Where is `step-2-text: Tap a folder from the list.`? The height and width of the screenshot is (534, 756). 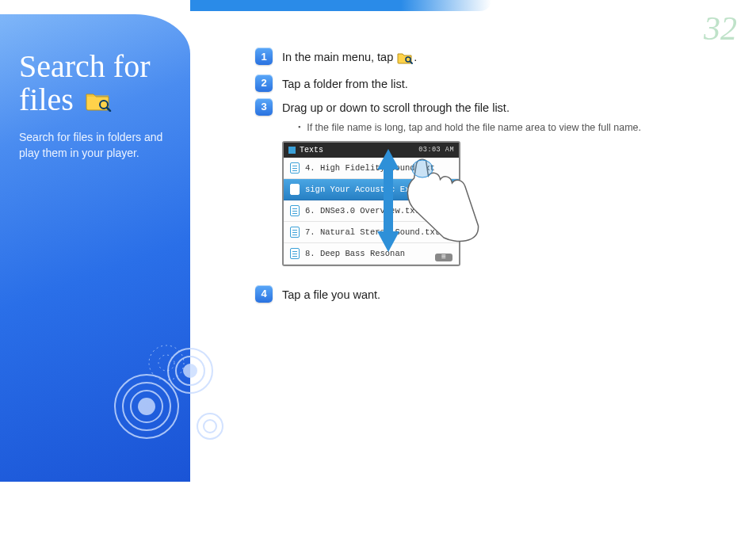 step-2-text: Tap a folder from the list. is located at coordinates (346, 83).